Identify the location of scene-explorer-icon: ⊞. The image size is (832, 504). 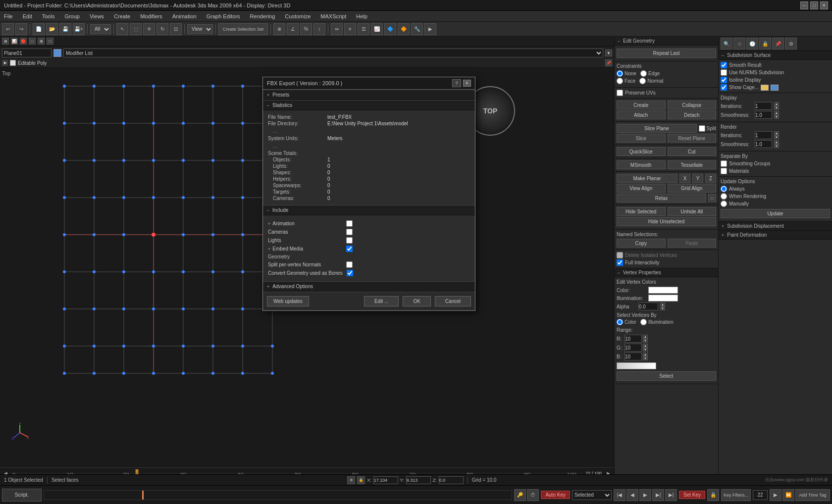
(5, 41).